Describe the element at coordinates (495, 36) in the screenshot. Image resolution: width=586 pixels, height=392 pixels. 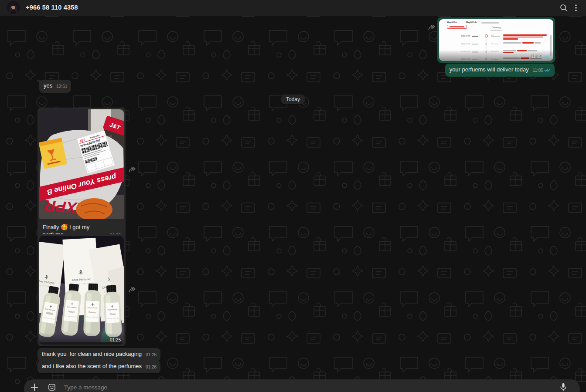
I see `tracking-status: Delivering` at that location.